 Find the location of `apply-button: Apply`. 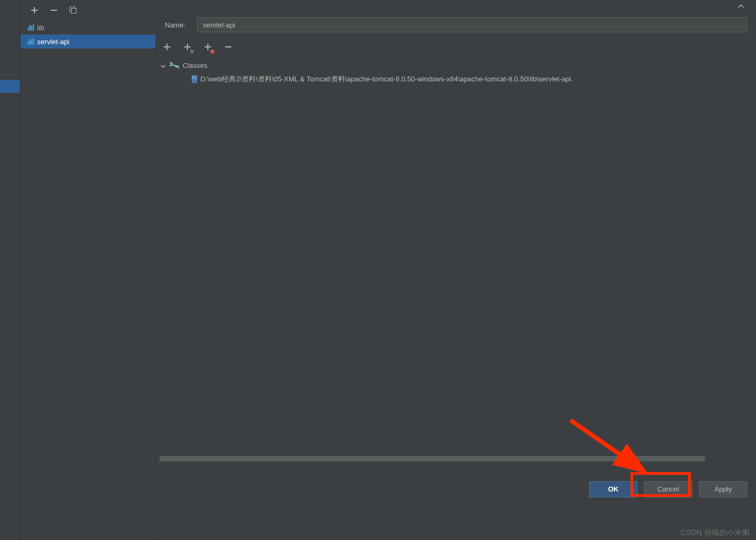

apply-button: Apply is located at coordinates (723, 489).